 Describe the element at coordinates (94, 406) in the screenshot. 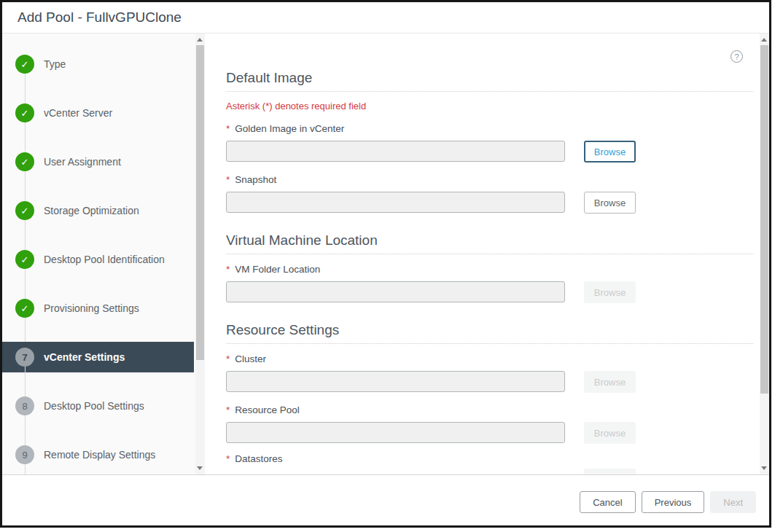

I see `step-label: Desktop Pool Settings` at that location.